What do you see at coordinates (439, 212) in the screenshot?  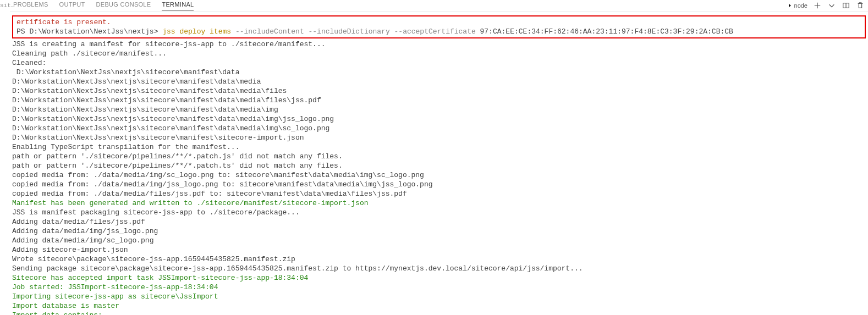 I see `output-line: JSS is manifest packaging sitecore-jss-a…` at bounding box center [439, 212].